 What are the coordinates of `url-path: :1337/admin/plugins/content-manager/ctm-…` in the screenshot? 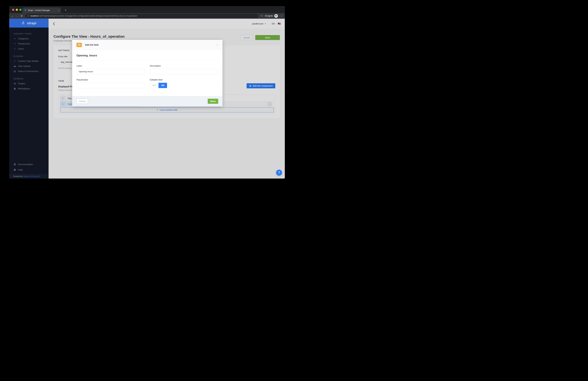 It's located at (88, 16).